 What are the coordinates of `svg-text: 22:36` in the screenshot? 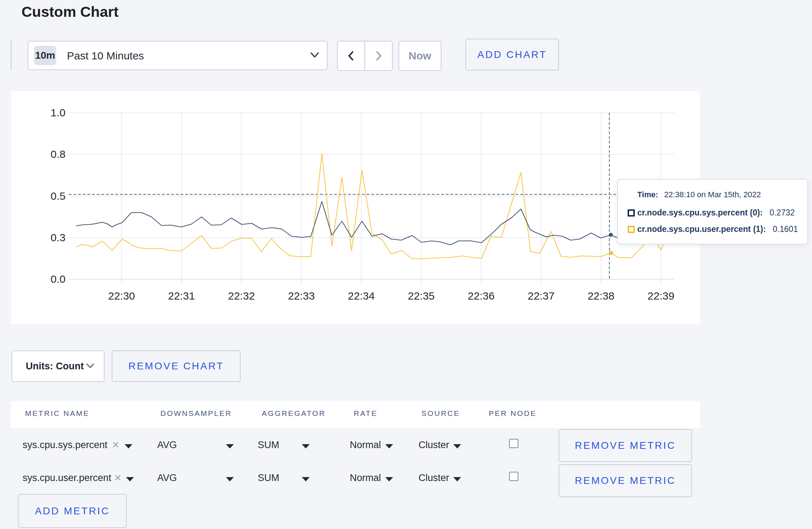 It's located at (481, 296).